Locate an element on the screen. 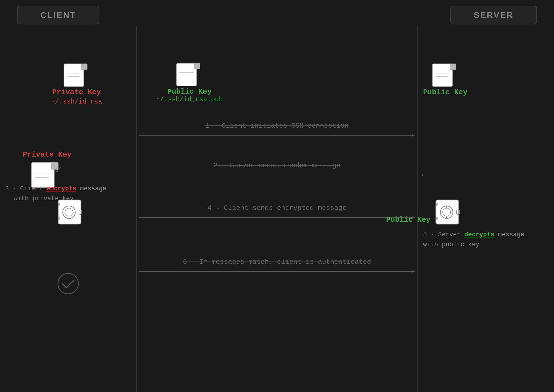  safe-client-svg is located at coordinates (71, 213).